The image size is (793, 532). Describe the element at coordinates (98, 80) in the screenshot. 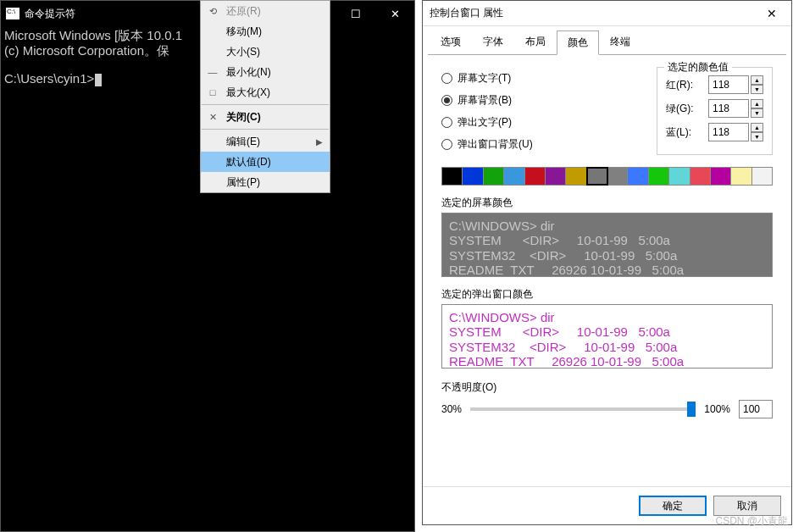

I see `cursor` at that location.